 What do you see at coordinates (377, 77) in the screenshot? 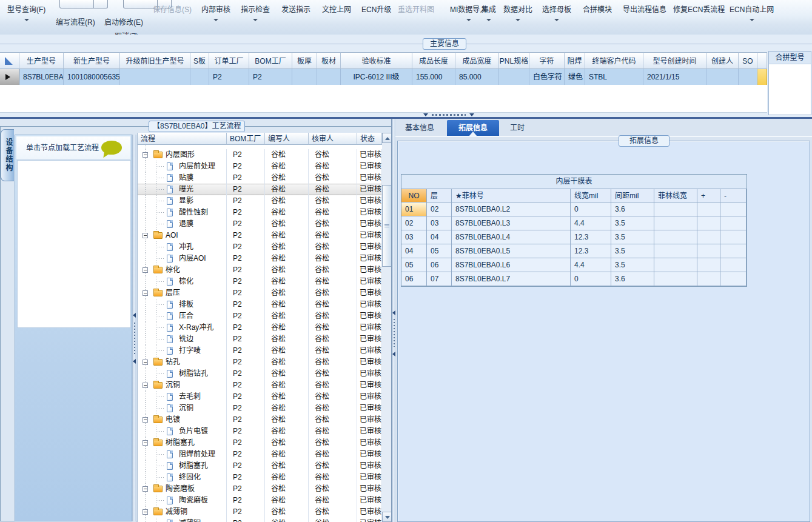
I see `grid-cell: IPC-6012 III级` at bounding box center [377, 77].